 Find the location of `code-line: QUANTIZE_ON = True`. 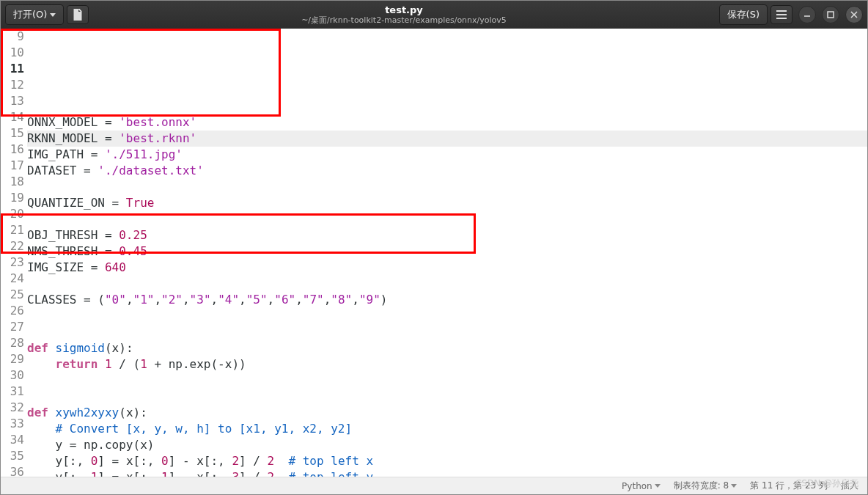

code-line: QUANTIZE_ON = True is located at coordinates (447, 203).